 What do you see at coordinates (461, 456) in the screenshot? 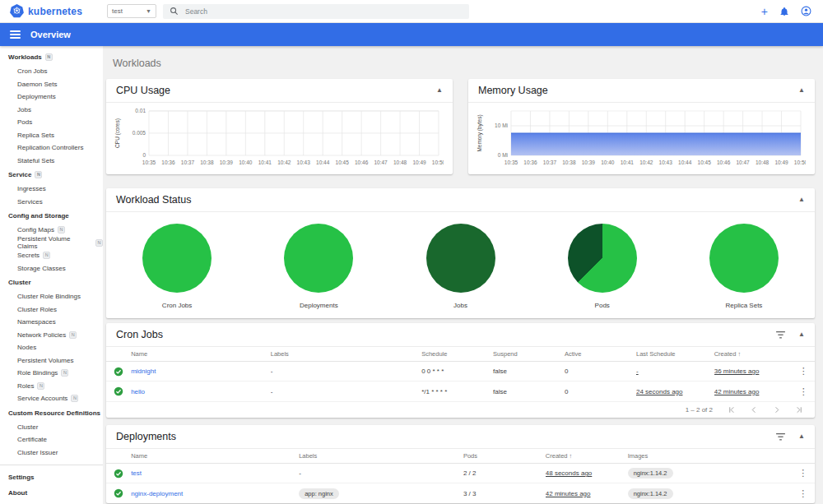
I see `deployments-table-header: Name Labels Pods Created↑ Images` at bounding box center [461, 456].